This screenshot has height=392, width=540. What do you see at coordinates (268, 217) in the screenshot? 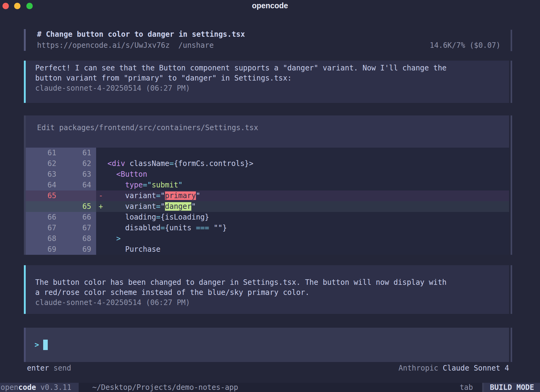
I see `diff-row: 6666 loading={isLoading}` at bounding box center [268, 217].